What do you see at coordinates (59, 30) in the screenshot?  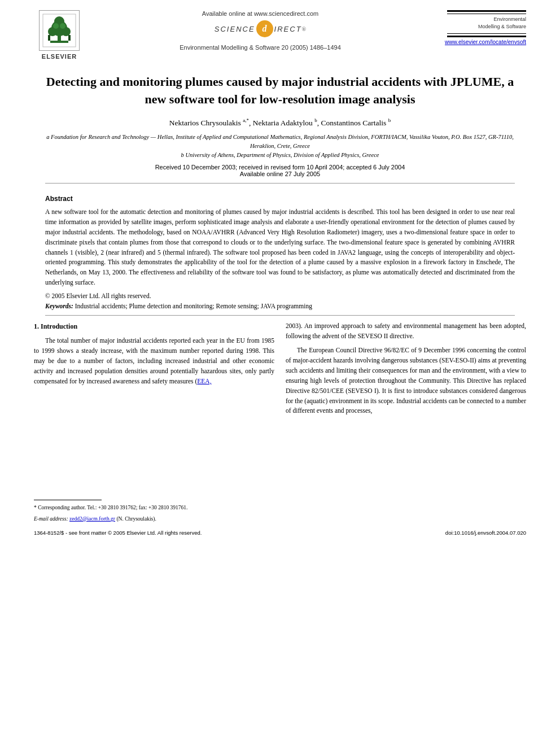 I see `elsevier-emblem-box` at bounding box center [59, 30].